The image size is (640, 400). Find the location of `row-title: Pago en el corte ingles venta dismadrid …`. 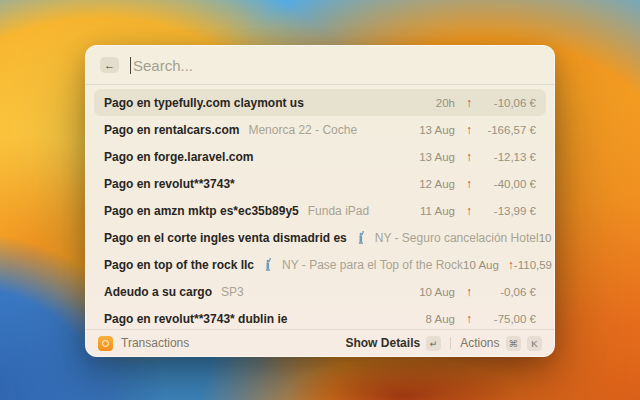

row-title: Pago en el corte ingles venta dismadrid … is located at coordinates (226, 238).